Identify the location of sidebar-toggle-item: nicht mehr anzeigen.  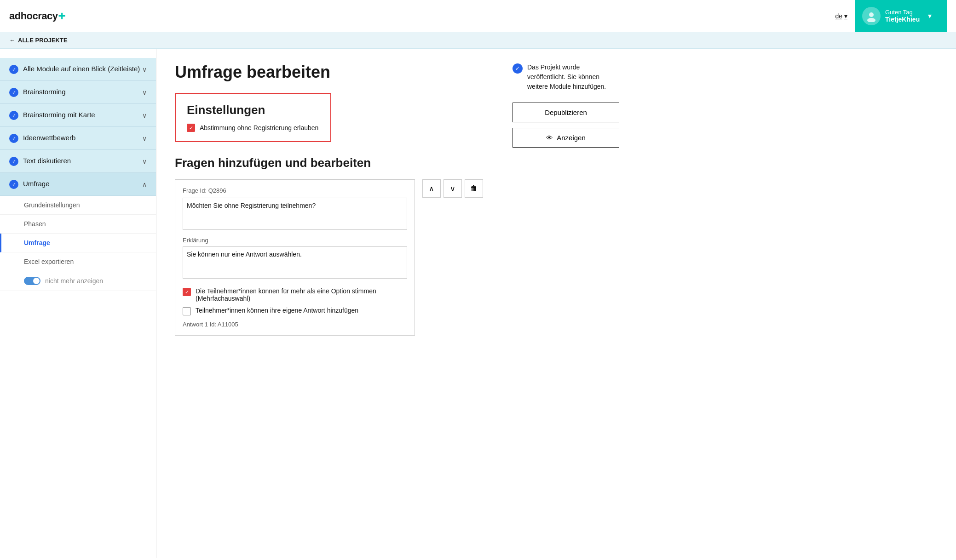
(78, 281).